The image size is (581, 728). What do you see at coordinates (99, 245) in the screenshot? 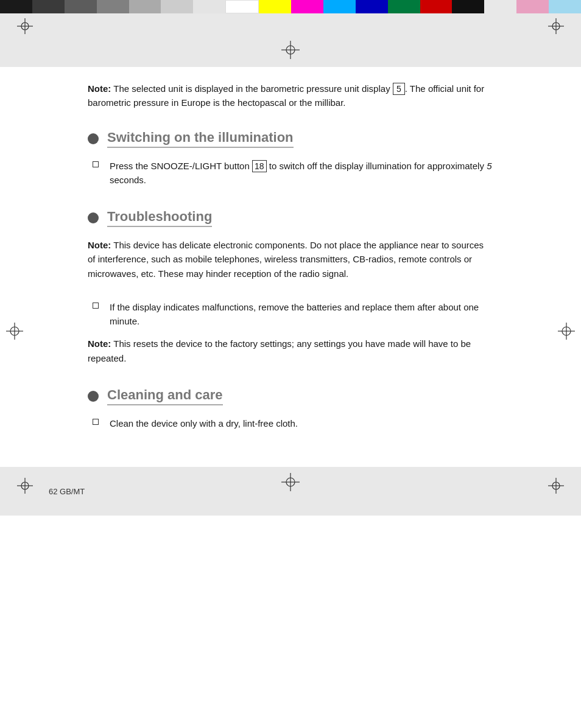
I see `note-label-2: Note:` at bounding box center [99, 245].